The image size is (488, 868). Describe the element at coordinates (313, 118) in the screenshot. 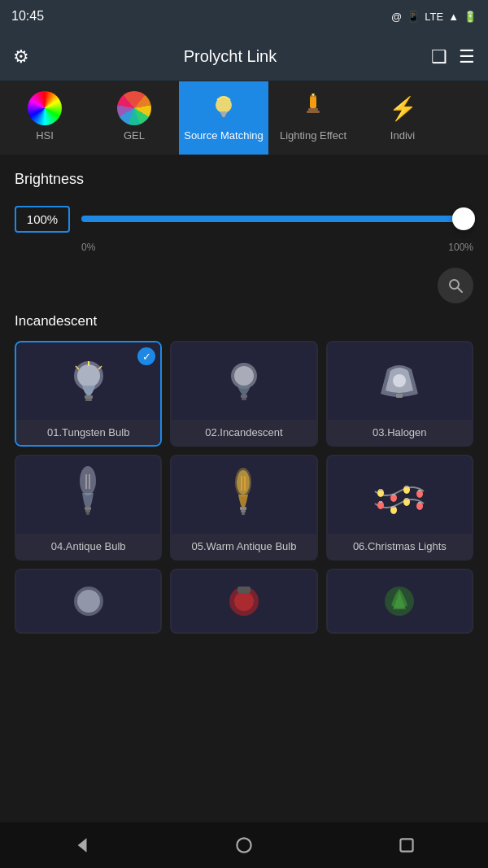

I see `tab-lighting-effect: Lighting Effect` at that location.